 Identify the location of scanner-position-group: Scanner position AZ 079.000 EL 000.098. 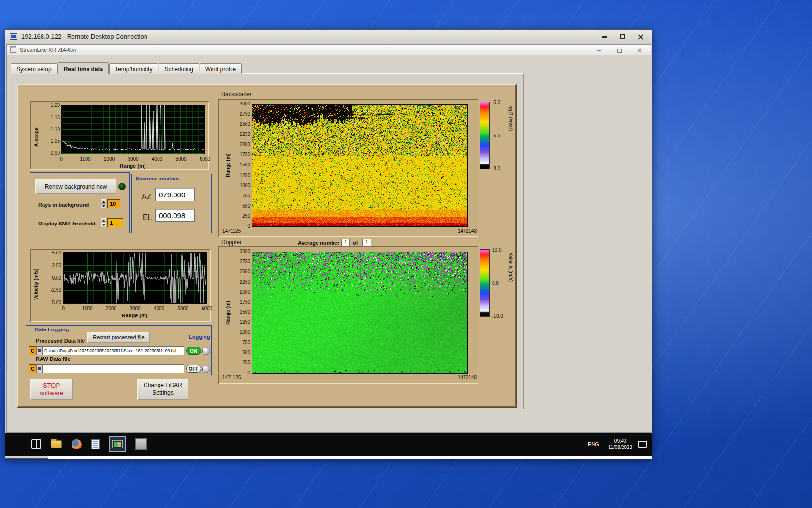
(172, 203).